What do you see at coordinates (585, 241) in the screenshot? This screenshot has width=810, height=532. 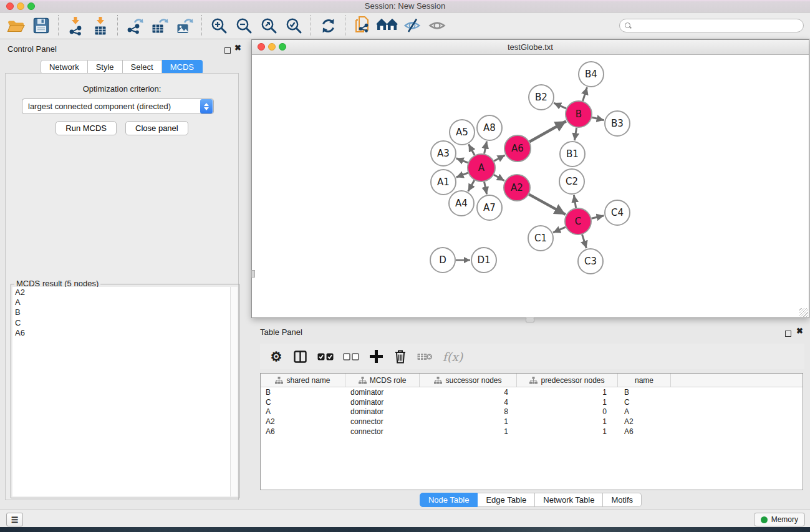 I see `graph-edge-C-C3` at bounding box center [585, 241].